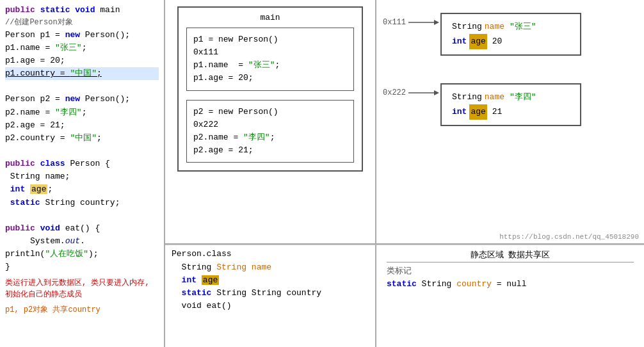 This screenshot has height=347, width=644. Describe the element at coordinates (82, 203) in the screenshot. I see `code-field-country: static String country;` at that location.